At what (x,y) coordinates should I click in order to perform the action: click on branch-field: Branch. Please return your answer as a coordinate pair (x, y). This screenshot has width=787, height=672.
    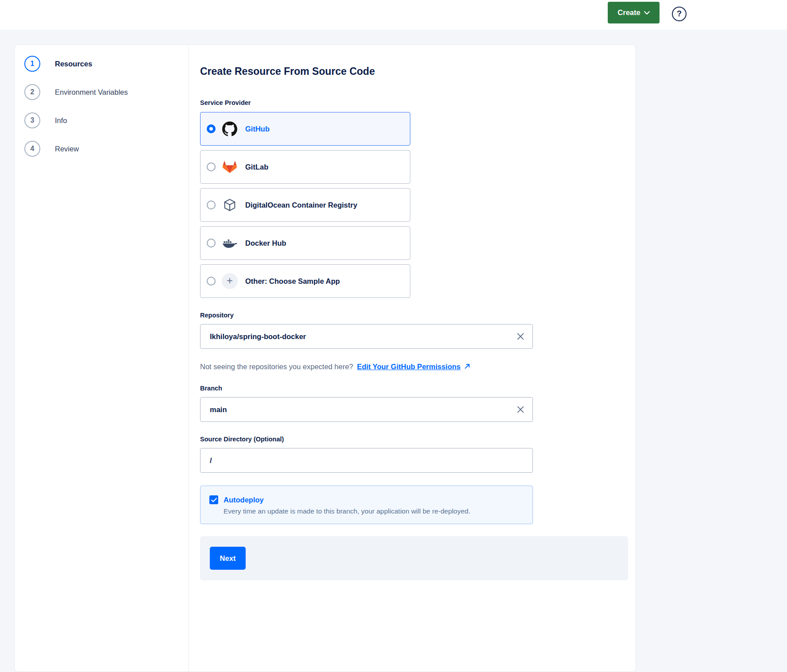
    Looking at the image, I should click on (414, 403).